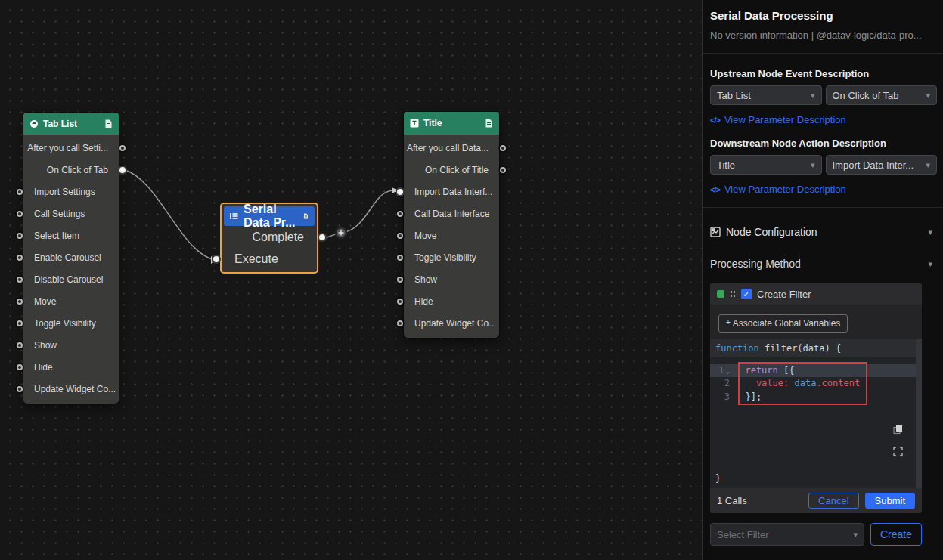 The width and height of the screenshot is (943, 560). Describe the element at coordinates (341, 233) in the screenshot. I see `add-node-on-wire-button` at that location.